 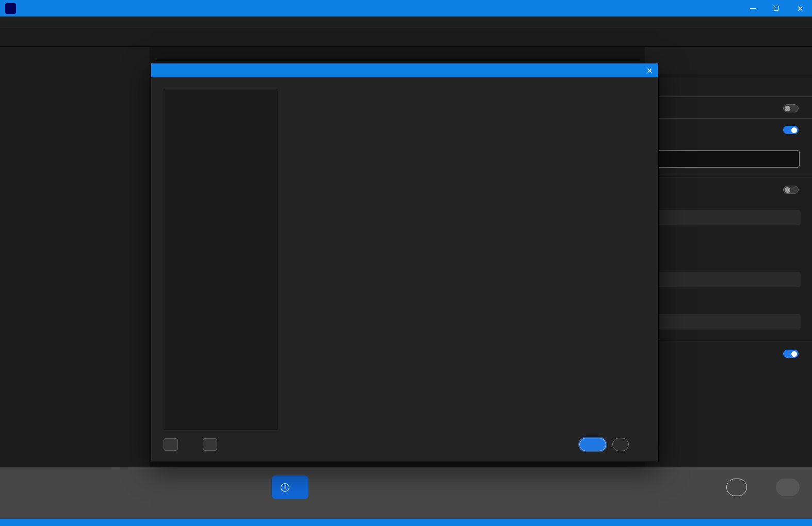 I want to click on preferences-category-list, so click(x=221, y=259).